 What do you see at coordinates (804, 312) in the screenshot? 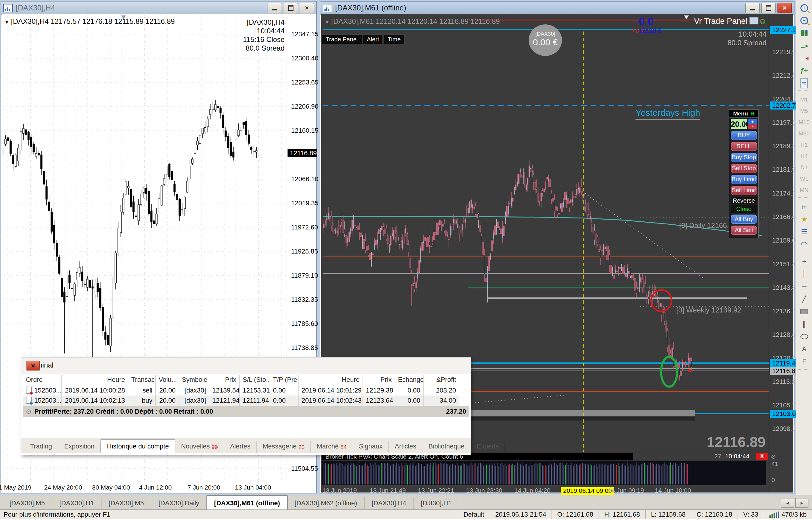
I see `toolbar-rectangle-icon` at bounding box center [804, 312].